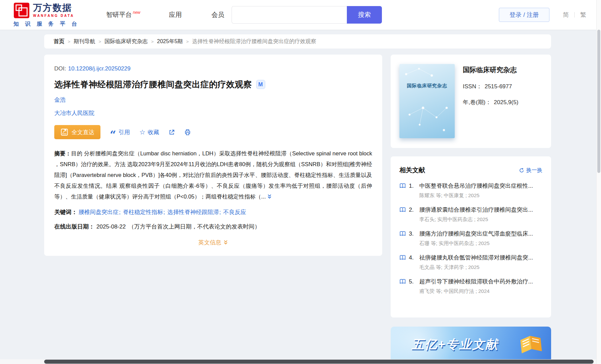 The image size is (601, 364). Describe the element at coordinates (193, 212) in the screenshot. I see `keyword-link: 选择性脊神经跟阻滞` at that location.